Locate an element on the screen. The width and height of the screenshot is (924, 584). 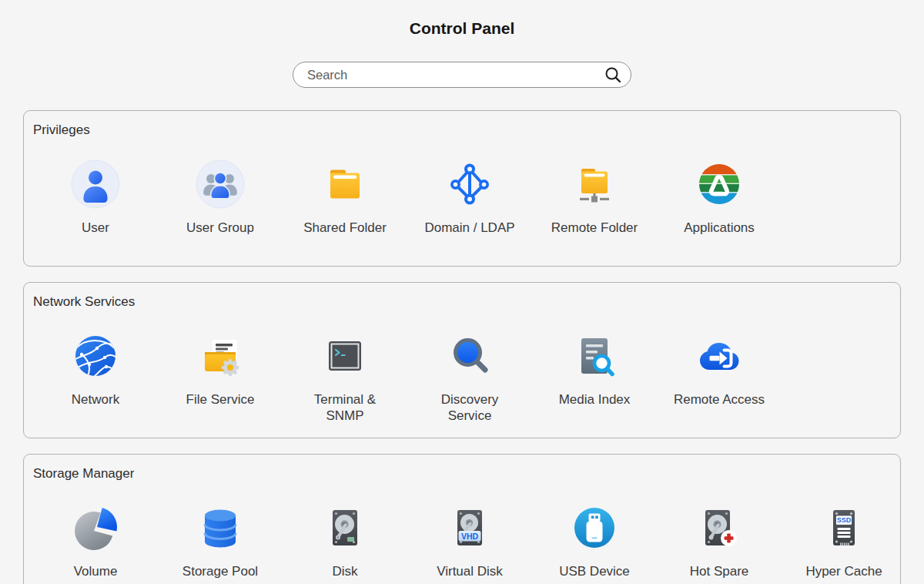
items-row: User User Group Shared Folder Domain / L… is located at coordinates (462, 206).